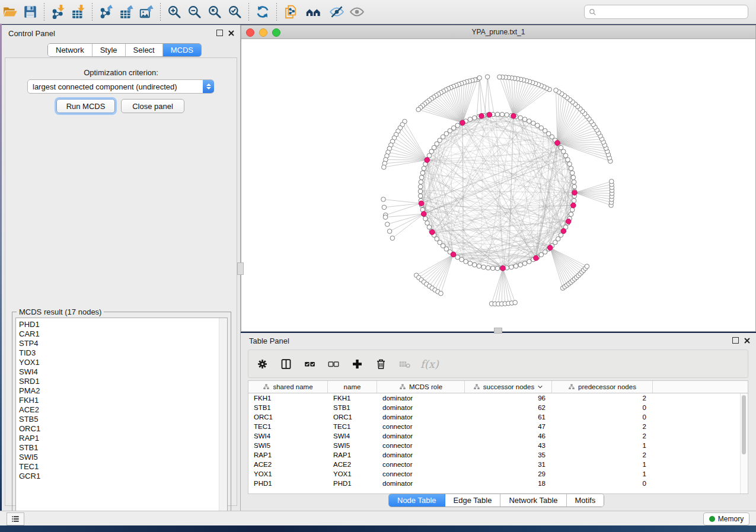 This screenshot has width=756, height=532. What do you see at coordinates (263, 12) in the screenshot?
I see `apply-layout-icon` at bounding box center [263, 12].